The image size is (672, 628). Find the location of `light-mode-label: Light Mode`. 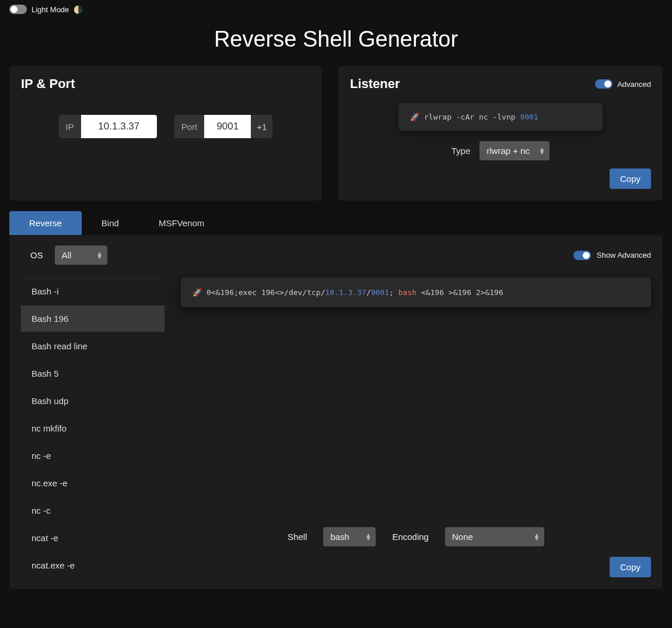

light-mode-label: Light Mode is located at coordinates (50, 9).